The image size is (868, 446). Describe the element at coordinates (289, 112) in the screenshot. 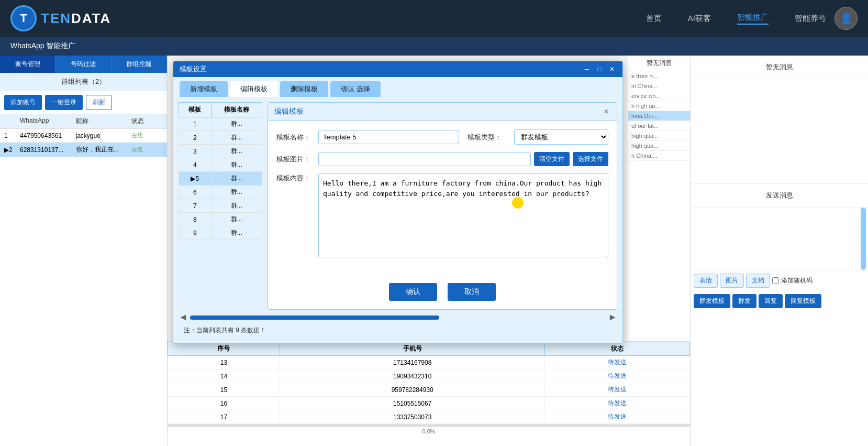

I see `edit-dialog-title: 编辑模板` at that location.